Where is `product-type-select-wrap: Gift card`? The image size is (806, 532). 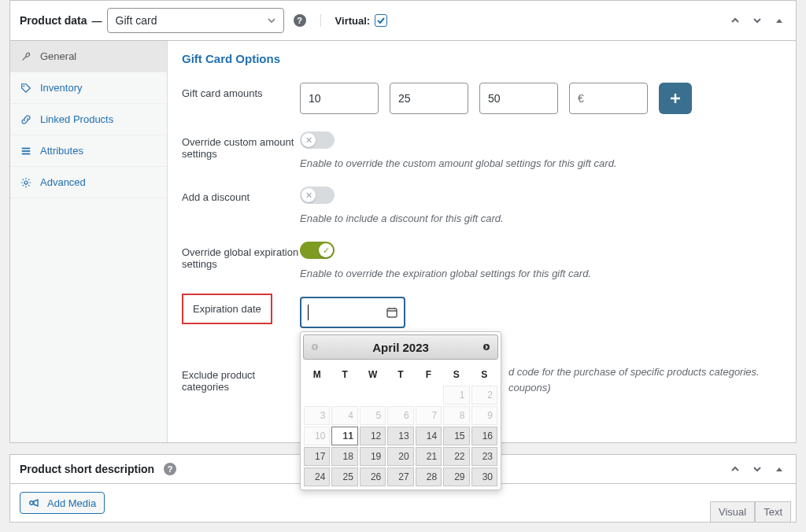 product-type-select-wrap: Gift card is located at coordinates (195, 20).